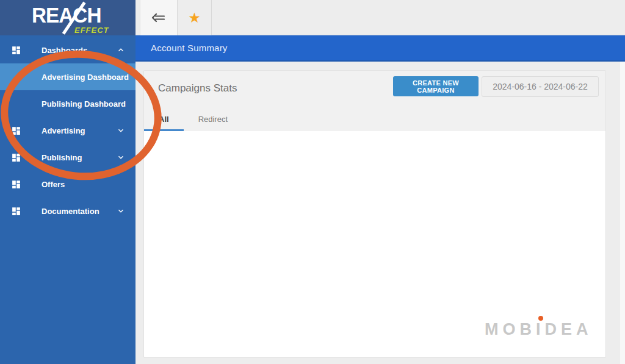 Image resolution: width=625 pixels, height=364 pixels. Describe the element at coordinates (623, 213) in the screenshot. I see `scrollbar-track` at that location.